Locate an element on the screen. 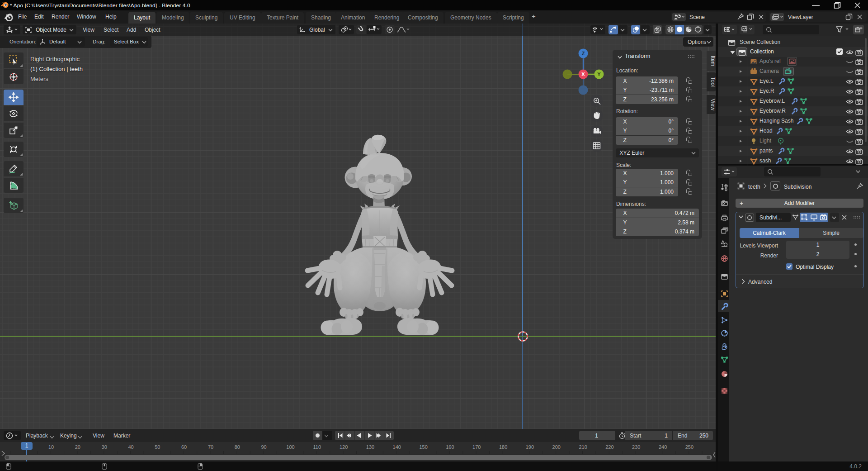  svg-text: Y is located at coordinates (599, 74).